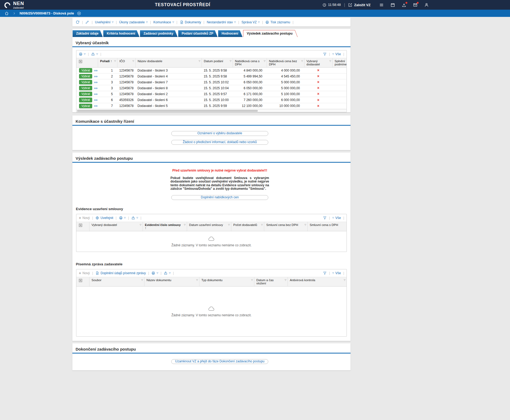 Image resolution: width=510 pixels, height=420 pixels. Describe the element at coordinates (14, 5) in the screenshot. I see `nen-logo: NEN Zadavatel` at that location.